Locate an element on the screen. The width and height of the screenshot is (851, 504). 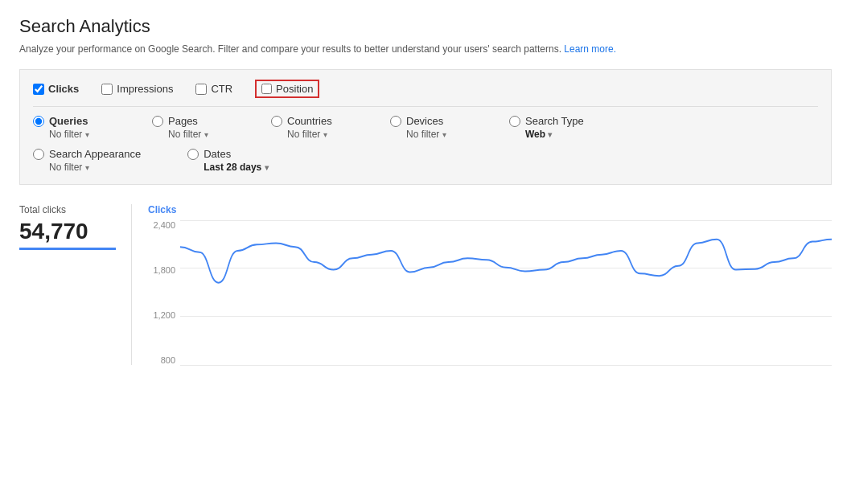
page-subtitle: Analyze your performance on Google Searc… is located at coordinates (426, 49).